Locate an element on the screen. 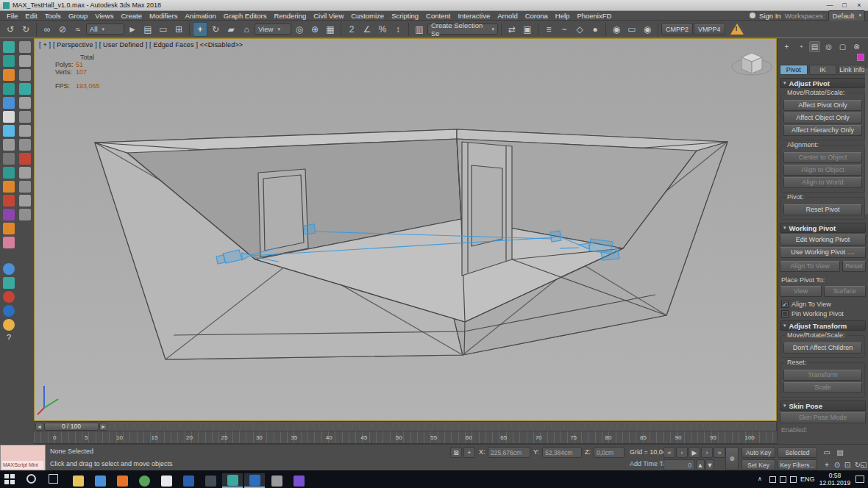 The width and height of the screenshot is (868, 488). rollout-adjust-transform: ▾Adjust Transform is located at coordinates (822, 326).